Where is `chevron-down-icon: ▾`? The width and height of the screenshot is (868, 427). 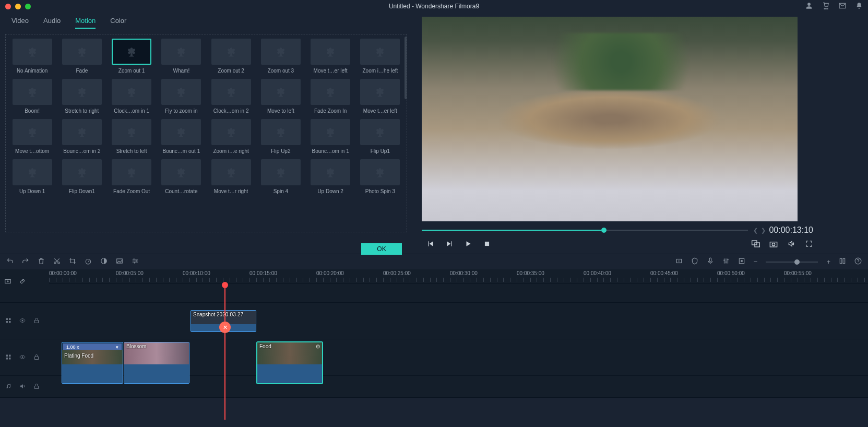 chevron-down-icon: ▾ is located at coordinates (117, 347).